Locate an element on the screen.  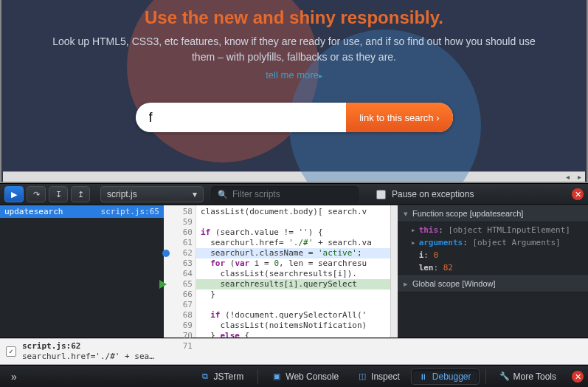
scope-var-arguments: ▸arguments: [object Arguments] is located at coordinates (499, 242).